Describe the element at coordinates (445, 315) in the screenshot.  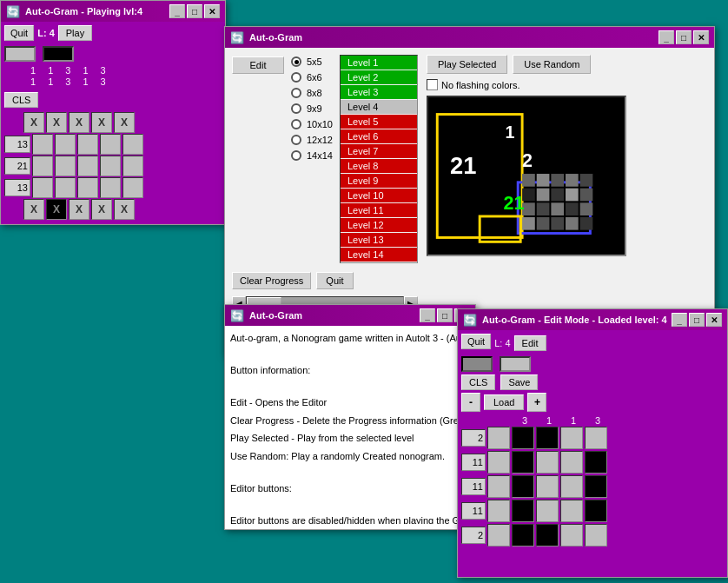
I see `text-maximize-btn: □` at that location.